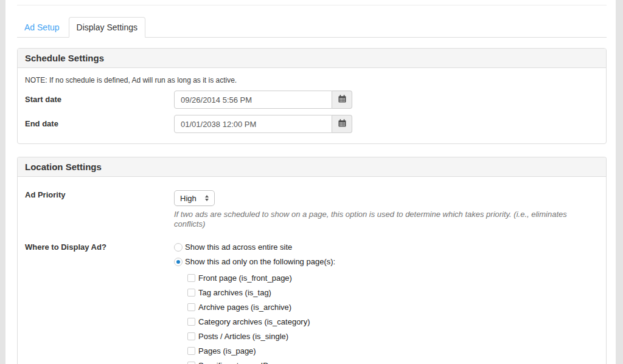 The width and height of the screenshot is (623, 364). Describe the element at coordinates (342, 100) in the screenshot. I see `start-date-calendar-button` at that location.